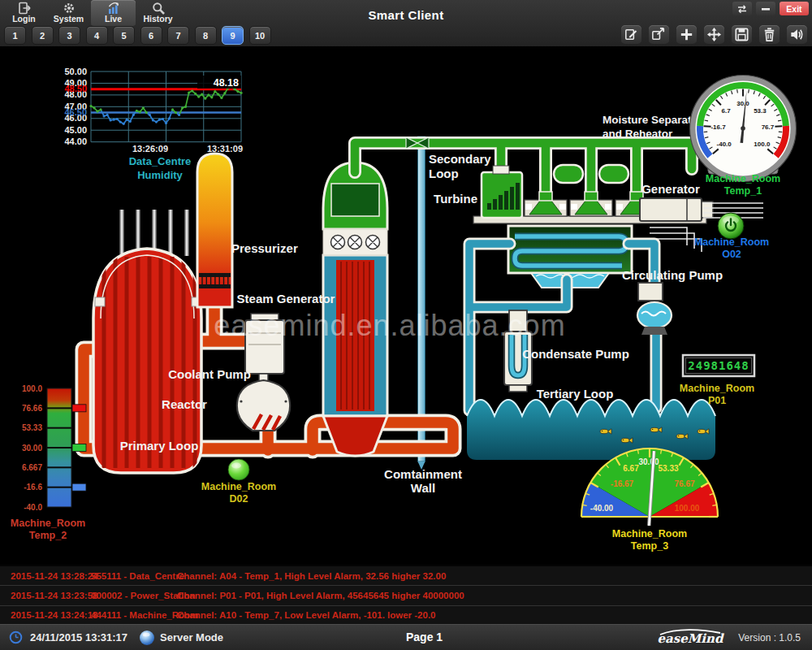 This screenshot has width=812, height=650. What do you see at coordinates (192, 637) in the screenshot?
I see `status-mode: Server Mode` at bounding box center [192, 637].